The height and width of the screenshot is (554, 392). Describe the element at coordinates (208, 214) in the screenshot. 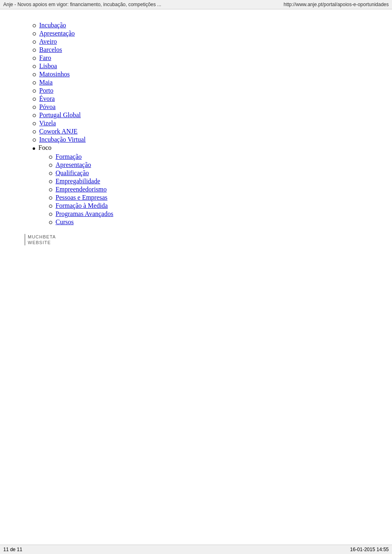

I see `foco-sub-list-item: Programas Avançados` at that location.